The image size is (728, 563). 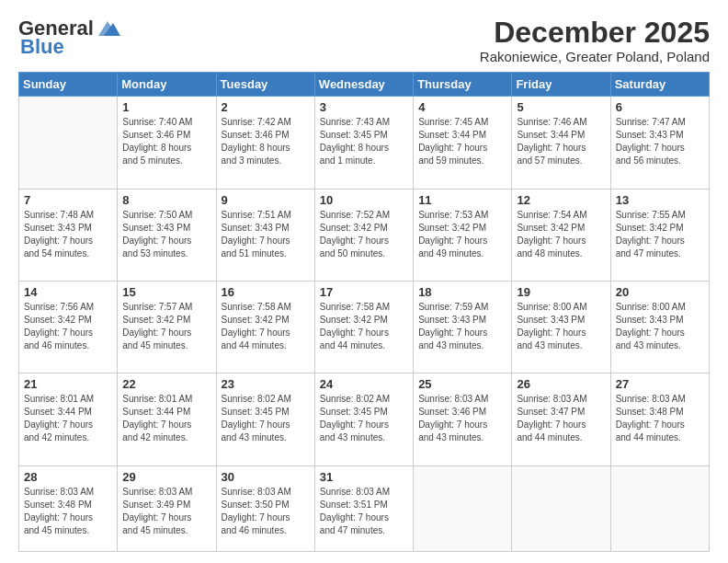 What do you see at coordinates (364, 293) in the screenshot?
I see `day-number: 17` at bounding box center [364, 293].